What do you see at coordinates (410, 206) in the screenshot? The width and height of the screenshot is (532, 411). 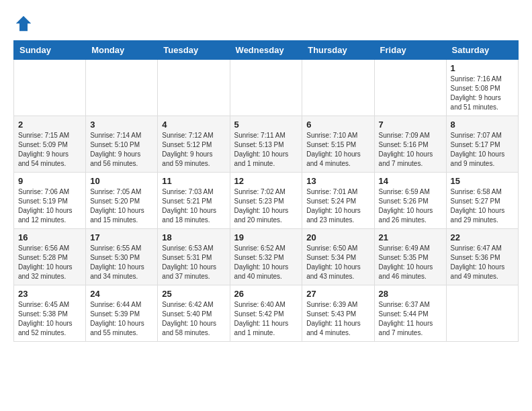 I see `day-info: Sunrise: 6:59 AM Sunset: 5:26 PM Dayligh…` at bounding box center [410, 206].